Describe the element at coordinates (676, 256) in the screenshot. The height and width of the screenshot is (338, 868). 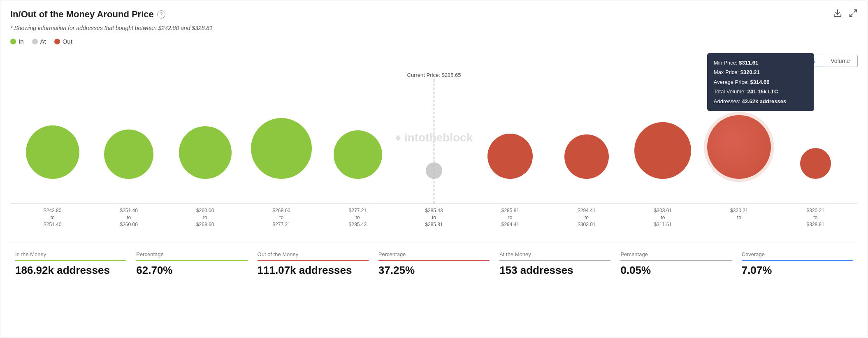
I see `stat-label-pct-at: Percentage` at that location.